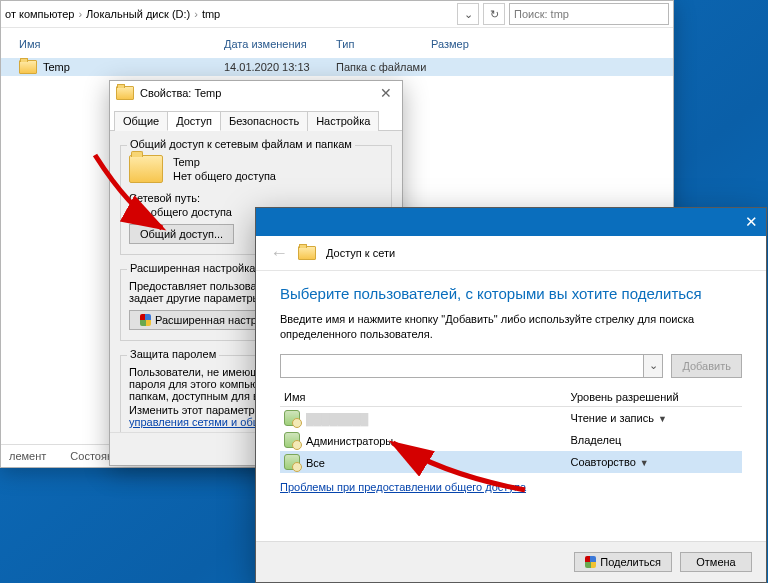 The height and width of the screenshot is (583, 768). What do you see at coordinates (337, 419) in the screenshot?
I see `user-name: ████████` at bounding box center [337, 419].